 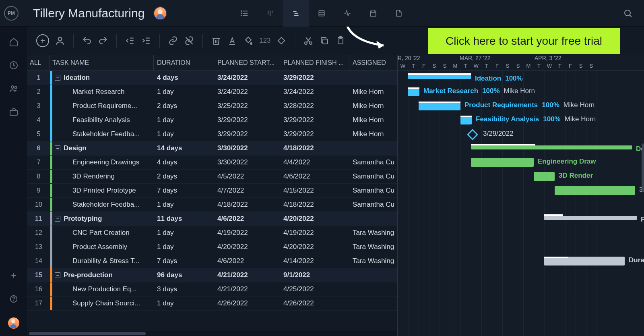 I want to click on task-row: 7Engineering Drawings4 days3/30/20224/4/…, so click(x=213, y=163).